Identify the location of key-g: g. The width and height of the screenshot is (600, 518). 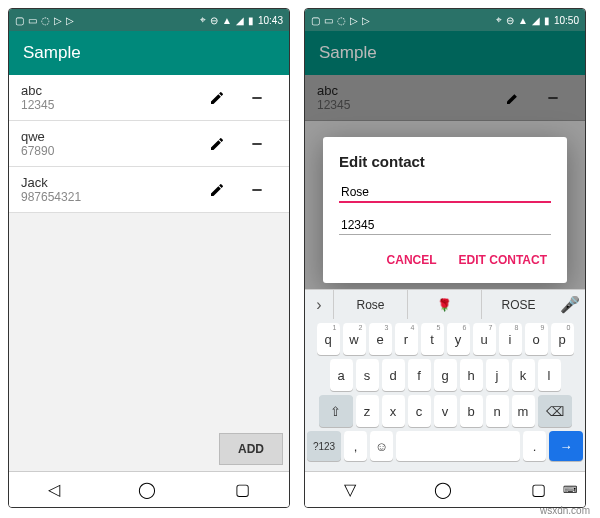
(446, 375).